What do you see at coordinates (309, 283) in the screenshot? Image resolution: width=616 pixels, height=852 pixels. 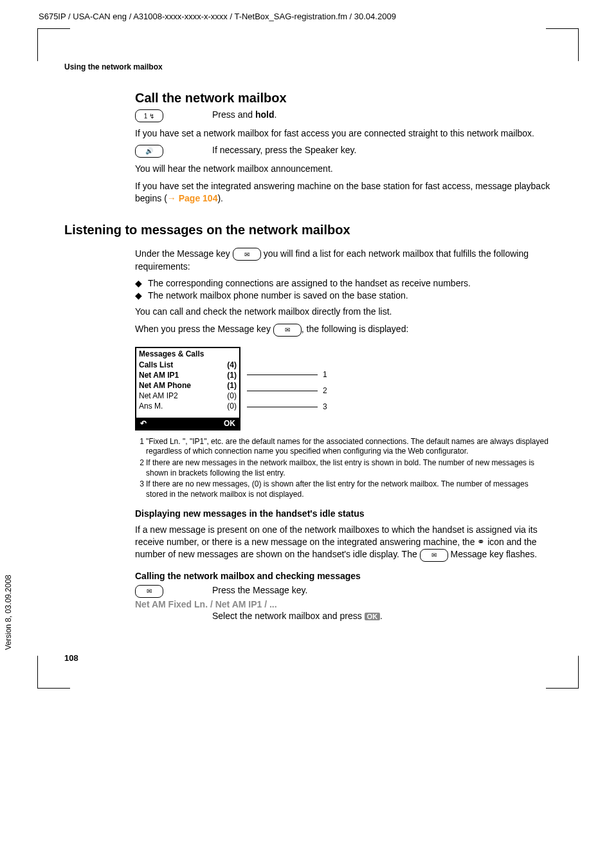 I see `bullet-text: The corresponding connections are assign…` at bounding box center [309, 283].